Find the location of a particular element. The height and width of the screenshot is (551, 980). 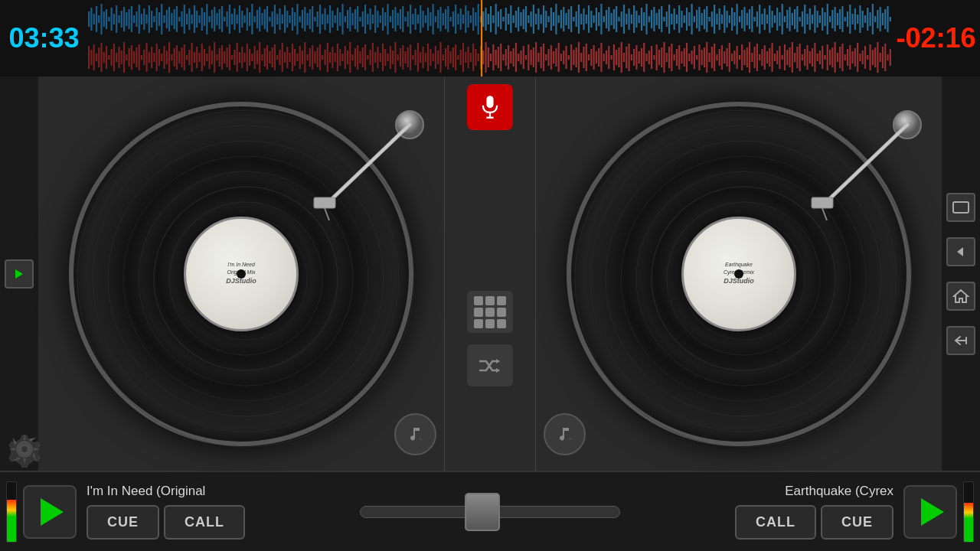

vu-meter-right is located at coordinates (969, 512).